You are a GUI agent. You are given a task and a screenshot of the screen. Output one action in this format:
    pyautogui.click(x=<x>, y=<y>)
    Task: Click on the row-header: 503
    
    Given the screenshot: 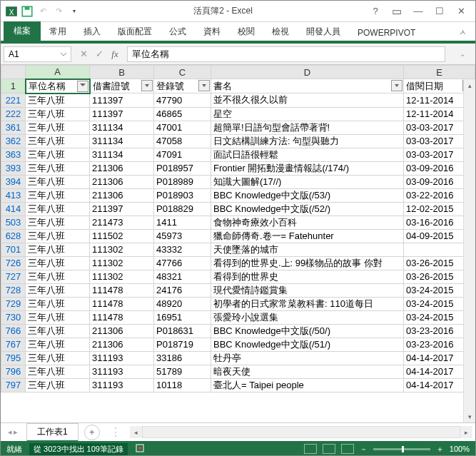 What is the action you would take?
    pyautogui.click(x=14, y=223)
    